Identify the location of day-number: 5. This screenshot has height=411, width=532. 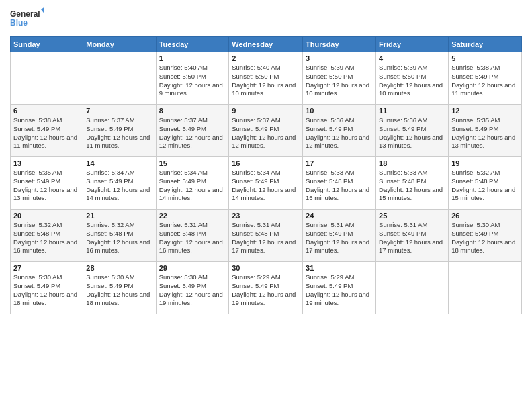
(485, 58).